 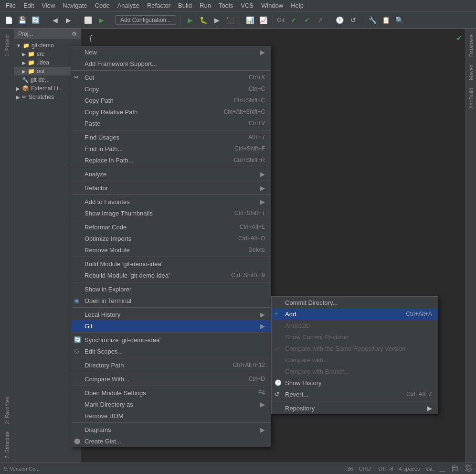 I want to click on project-header: Proj... ⚙, so click(x=48, y=34).